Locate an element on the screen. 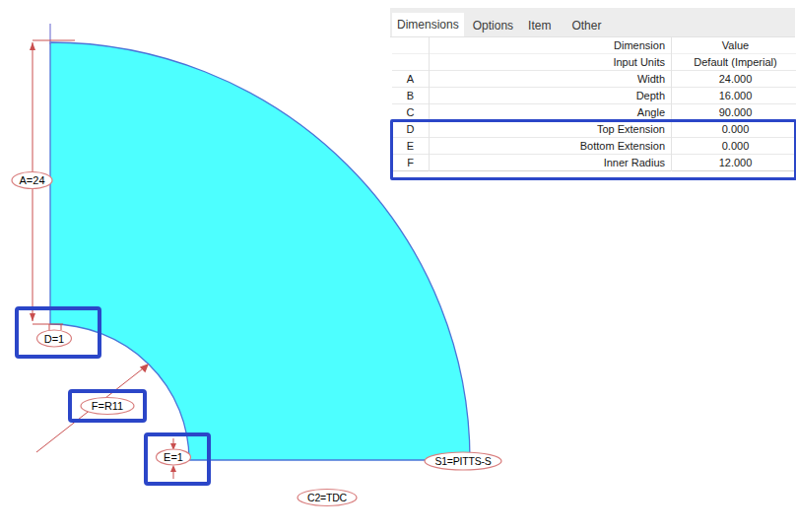 This screenshot has height=532, width=796. row-a-value: 24.000 is located at coordinates (734, 79).